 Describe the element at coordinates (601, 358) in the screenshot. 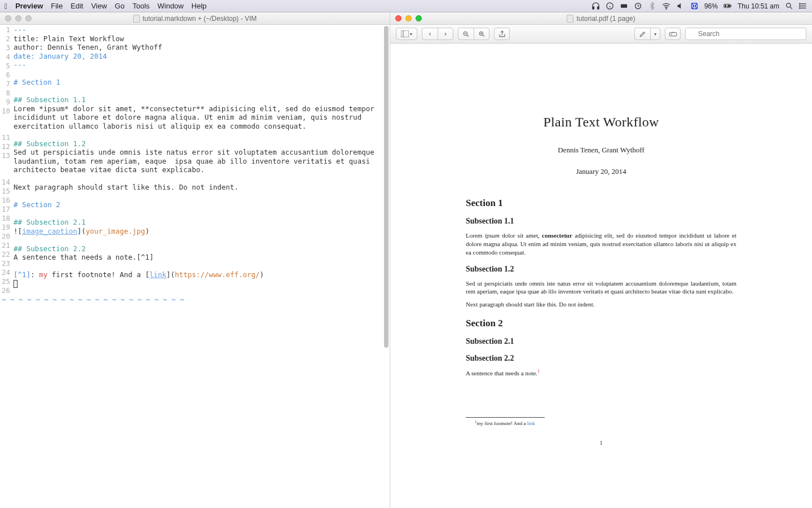

I see `pdf-subsection-heading: Subsection 2.2` at that location.